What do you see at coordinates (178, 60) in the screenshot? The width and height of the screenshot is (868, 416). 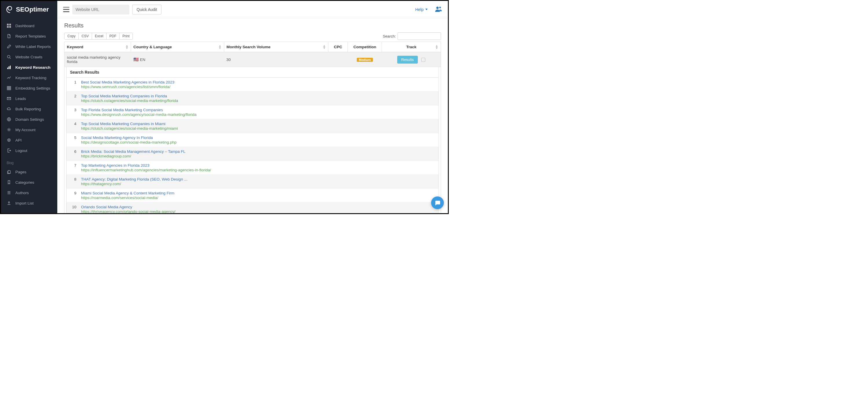 I see `cell-lang: 🇺🇸EN` at bounding box center [178, 60].